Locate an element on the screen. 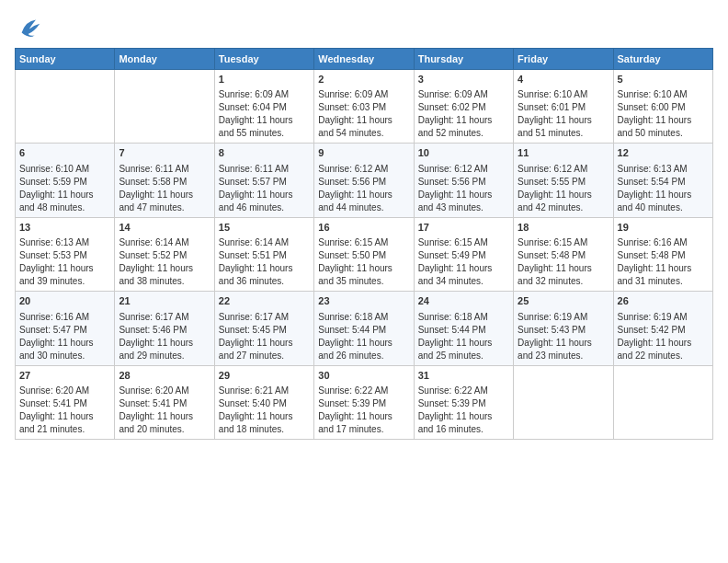  day-number: 1 is located at coordinates (265, 79).